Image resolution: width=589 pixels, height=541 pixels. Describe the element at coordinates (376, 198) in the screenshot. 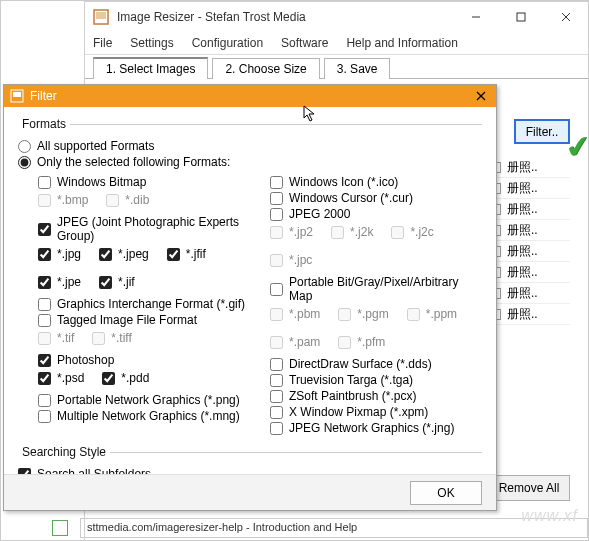

I see `chk-cur: Windows Cursor (*.cur)` at that location.